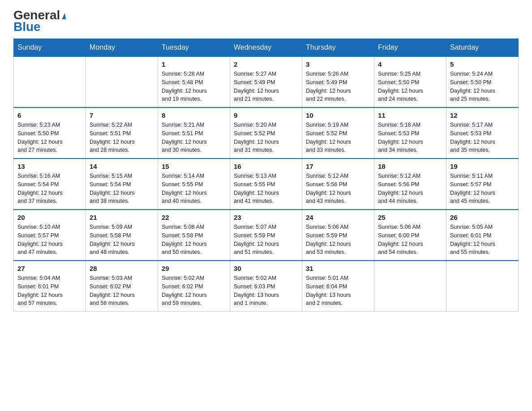 Image resolution: width=532 pixels, height=411 pixels. What do you see at coordinates (482, 64) in the screenshot?
I see `day-number: 5` at bounding box center [482, 64].